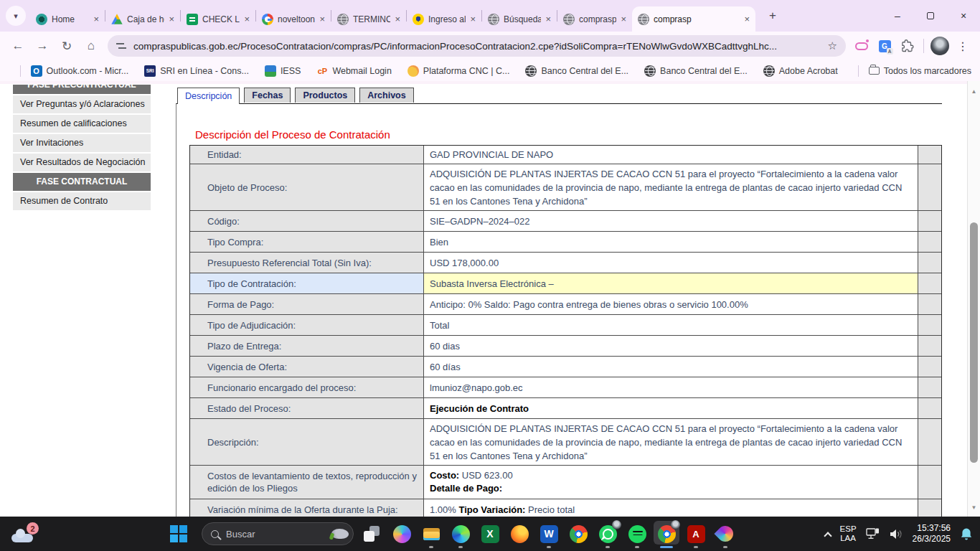 Image resolution: width=980 pixels, height=551 pixels. I want to click on address-bar: compraspublicas.gob.ec/ProcesoContrataci…, so click(476, 46).